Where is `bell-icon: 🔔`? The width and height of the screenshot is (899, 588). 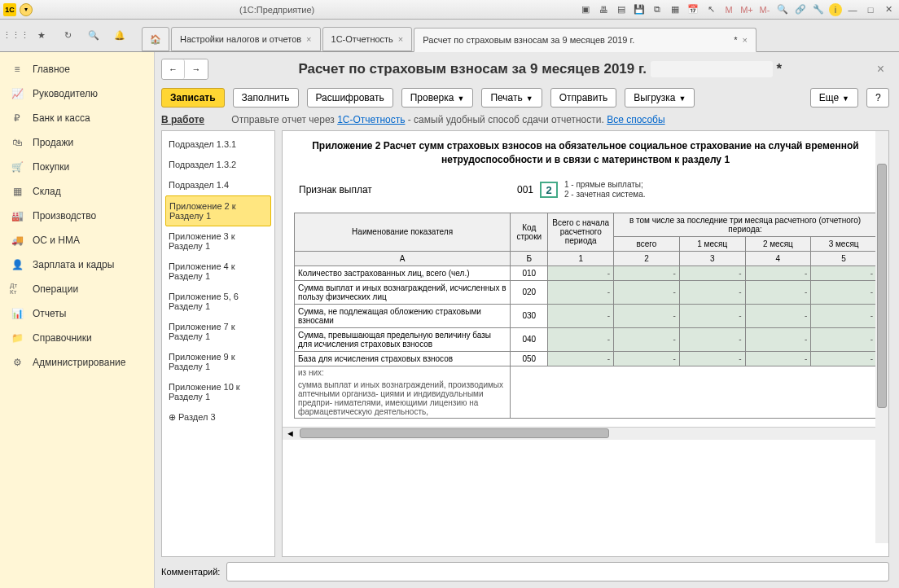 bell-icon: 🔔 is located at coordinates (120, 36).